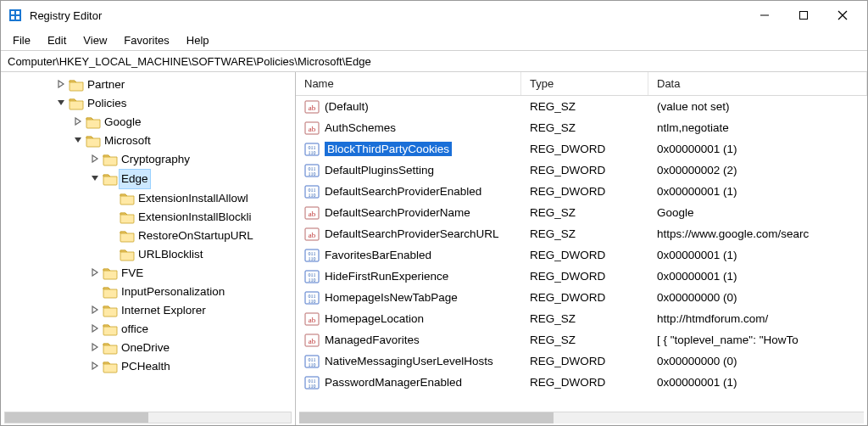 The height and width of the screenshot is (426, 868). I want to click on string-value-icon: ab, so click(312, 319).